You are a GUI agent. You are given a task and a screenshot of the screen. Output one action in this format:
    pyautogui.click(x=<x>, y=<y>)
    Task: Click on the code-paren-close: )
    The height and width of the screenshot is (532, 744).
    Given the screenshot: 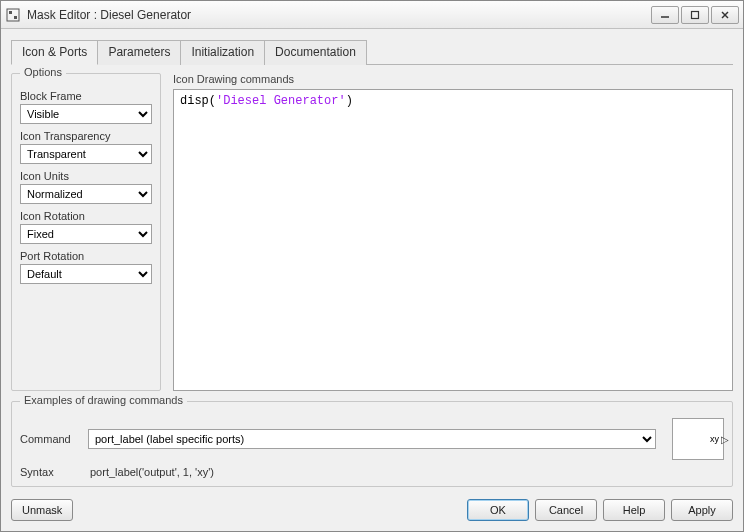 What is the action you would take?
    pyautogui.click(x=350, y=101)
    